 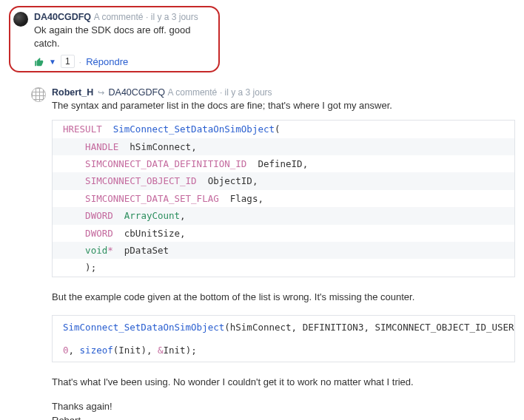 I want to click on comment-actions: ▼ 1 · Répondre, so click(x=123, y=61).